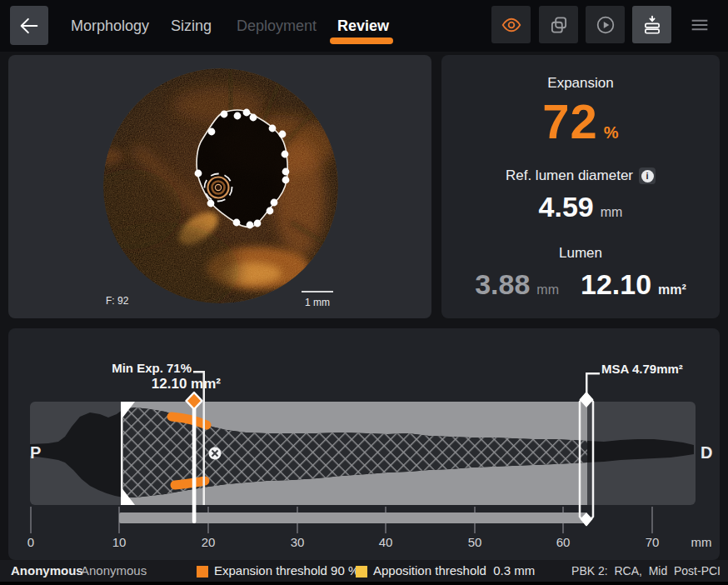  Describe the element at coordinates (701, 542) in the screenshot. I see `ruler-unit-label: mm` at that location.